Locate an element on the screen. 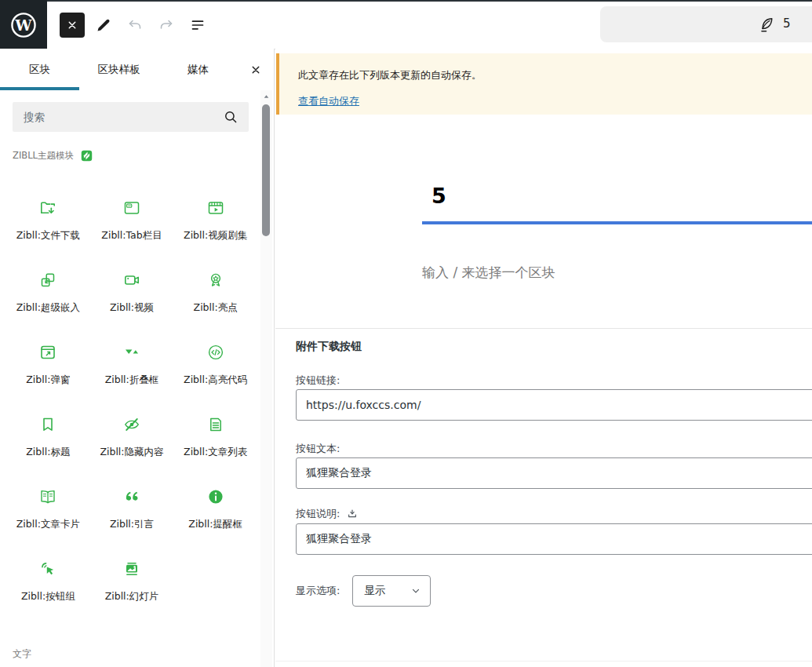 The height and width of the screenshot is (667, 812). block-item-label: Zibll:按钮组 is located at coordinates (49, 596).